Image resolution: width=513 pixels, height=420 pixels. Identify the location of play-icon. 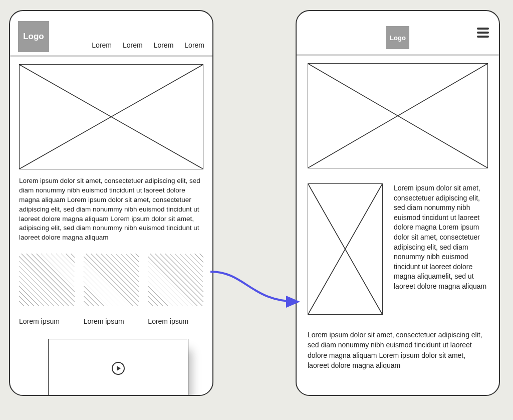
(118, 368).